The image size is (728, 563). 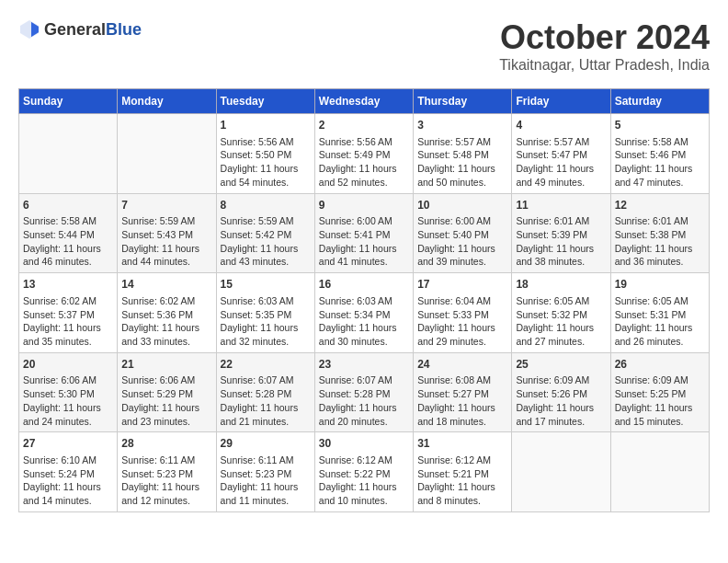 What do you see at coordinates (266, 125) in the screenshot?
I see `day-number: 1` at bounding box center [266, 125].